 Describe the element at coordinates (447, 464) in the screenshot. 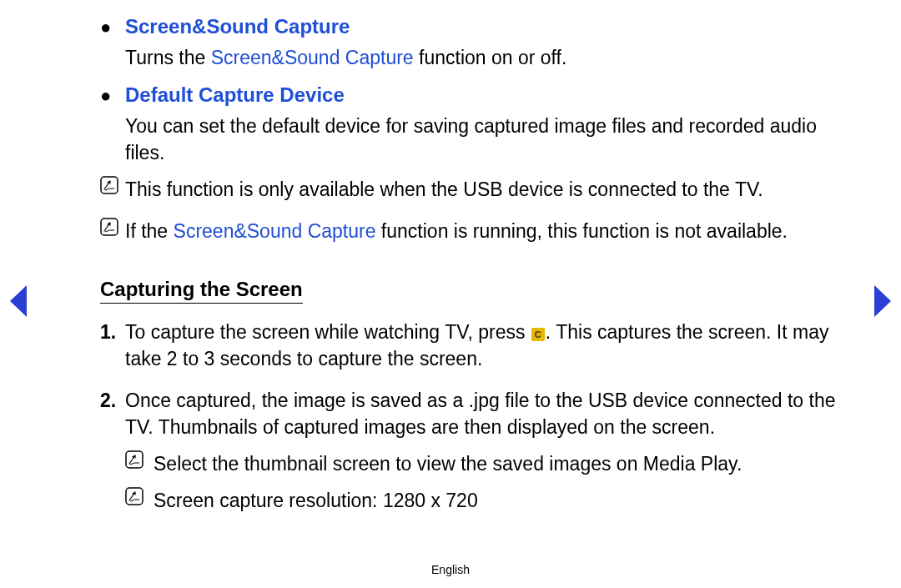

I see `note-text: Select the thumbnail screen to view the …` at that location.